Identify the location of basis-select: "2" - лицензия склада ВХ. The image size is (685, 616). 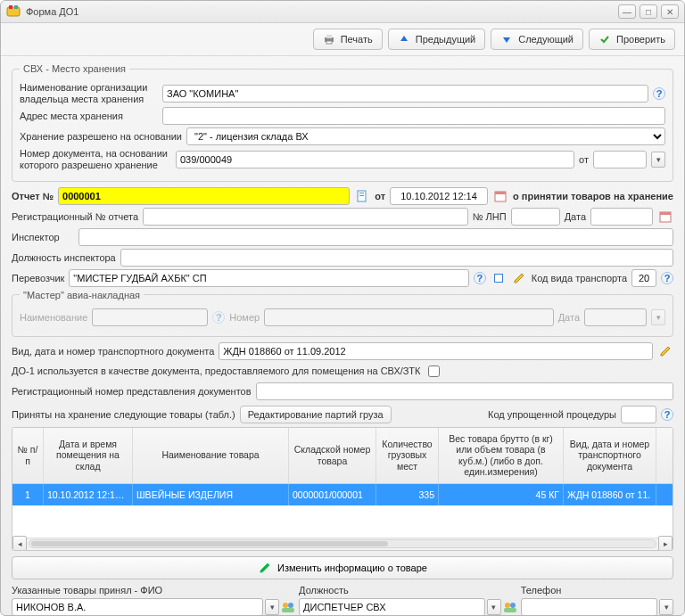
(426, 136).